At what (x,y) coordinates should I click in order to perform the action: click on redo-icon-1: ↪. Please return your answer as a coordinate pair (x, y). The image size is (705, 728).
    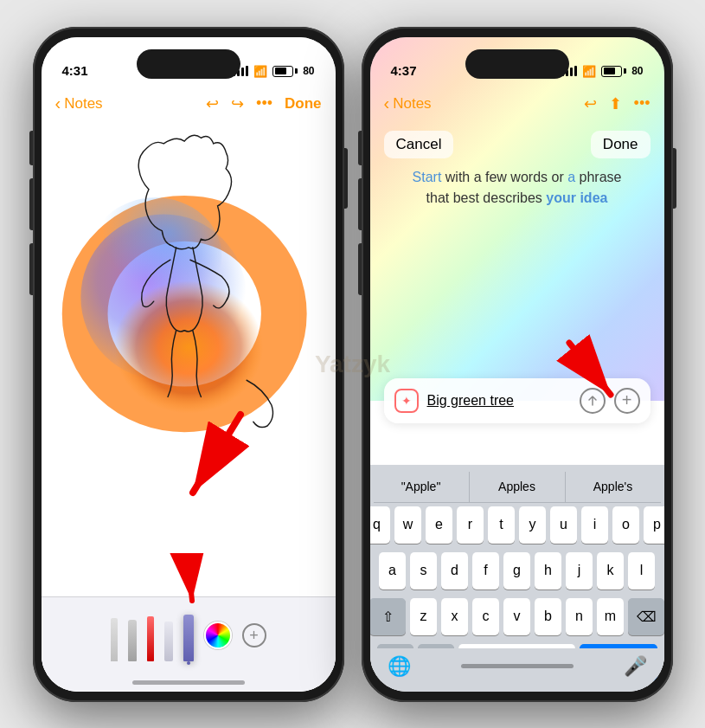
    Looking at the image, I should click on (237, 104).